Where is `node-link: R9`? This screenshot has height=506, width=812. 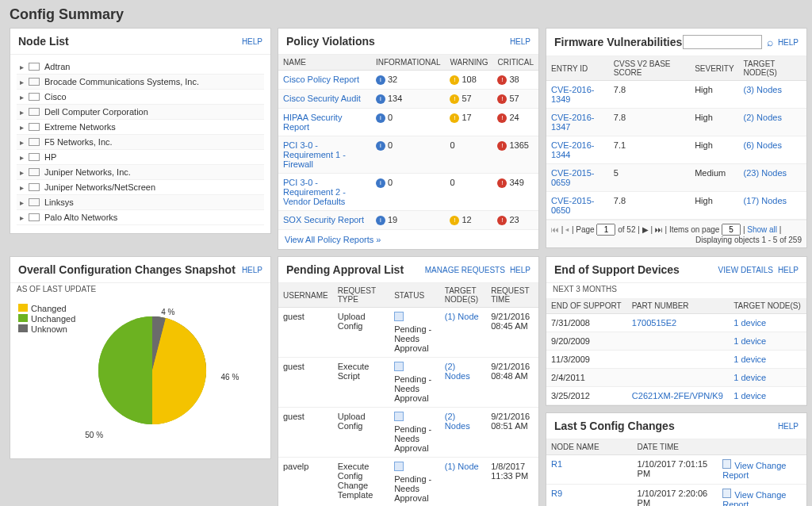
node-link: R9 is located at coordinates (557, 493).